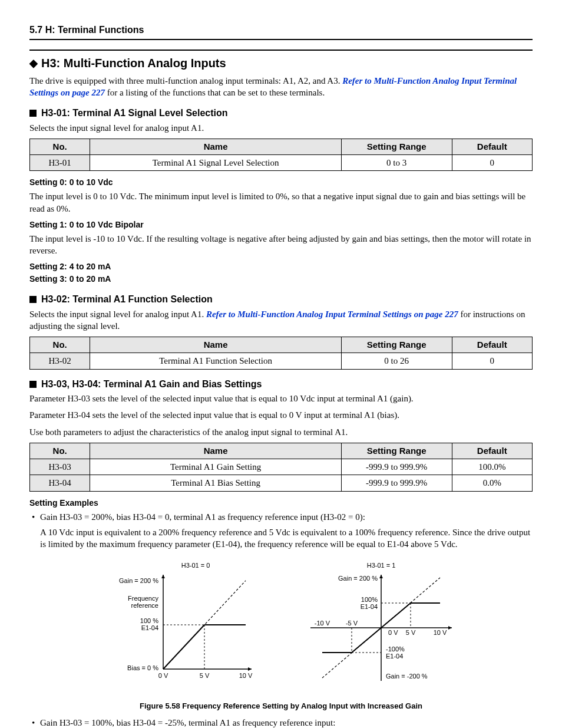 The width and height of the screenshot is (562, 728). I want to click on left-yl1: Frequency, so click(143, 598).